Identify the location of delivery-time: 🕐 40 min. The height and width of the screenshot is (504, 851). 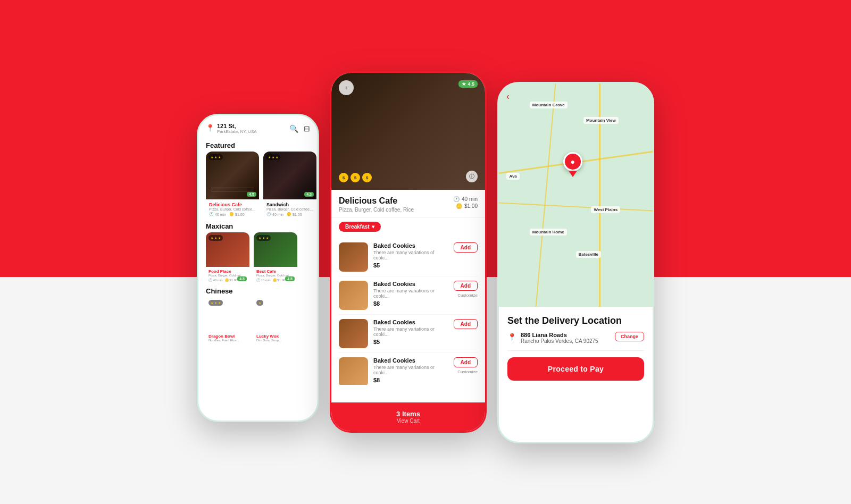
(465, 199).